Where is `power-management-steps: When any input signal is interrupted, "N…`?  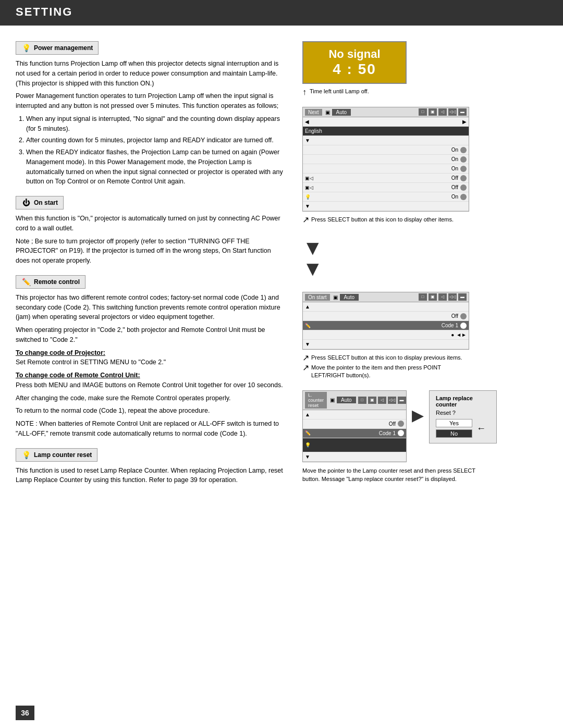 power-management-steps: When any input signal is interrupted, "N… is located at coordinates (156, 150).